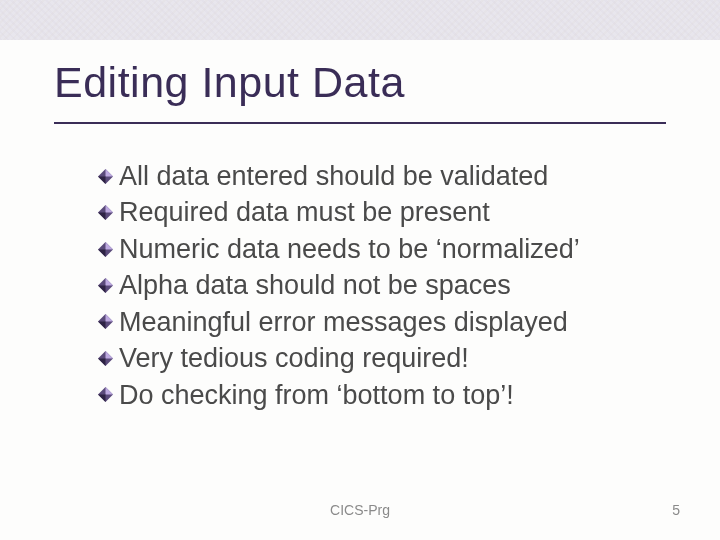 This screenshot has width=720, height=540. What do you see at coordinates (350, 249) in the screenshot?
I see `bullet-text: Numeric data needs to be ‘normalized’` at bounding box center [350, 249].